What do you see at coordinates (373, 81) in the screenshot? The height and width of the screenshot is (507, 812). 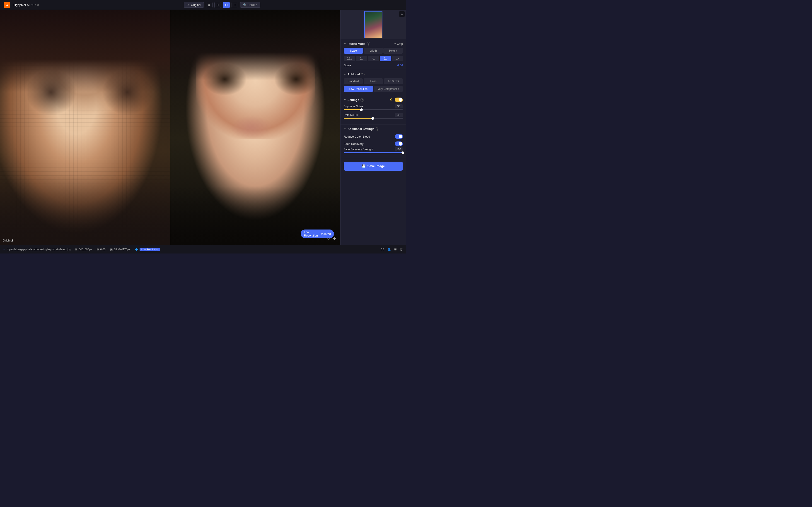 I see `model-lines: Lines` at bounding box center [373, 81].